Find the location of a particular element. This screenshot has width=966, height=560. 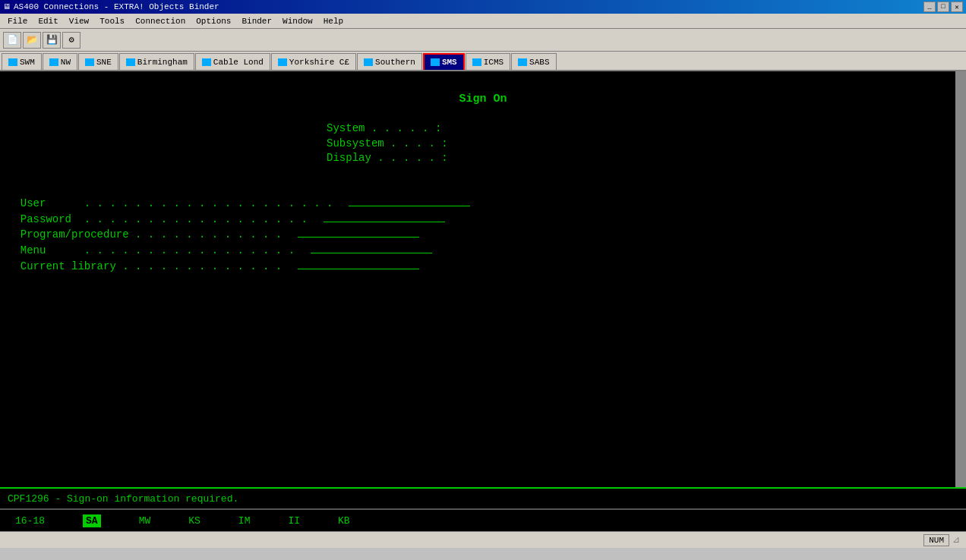

menu-item-binder: Binder is located at coordinates (257, 21).